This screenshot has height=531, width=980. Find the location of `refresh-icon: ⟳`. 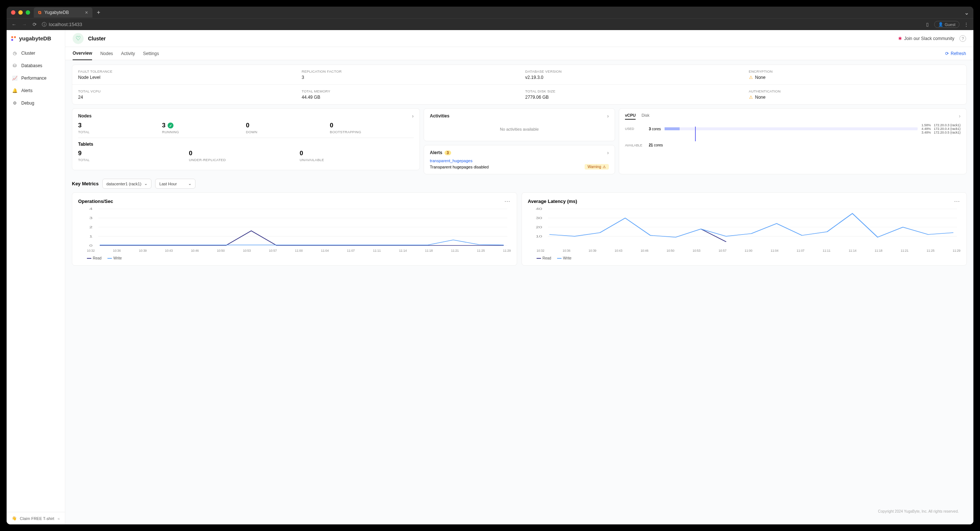

refresh-icon: ⟳ is located at coordinates (947, 54).